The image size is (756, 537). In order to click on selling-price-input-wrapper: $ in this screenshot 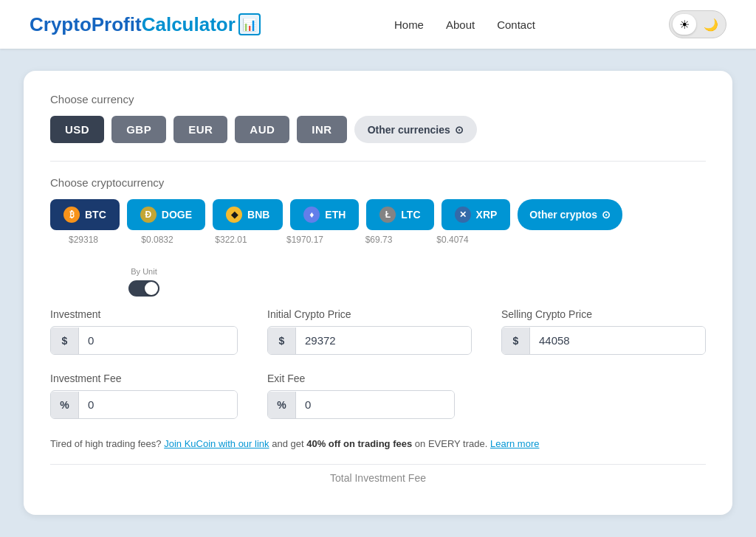, I will do `click(604, 341)`.